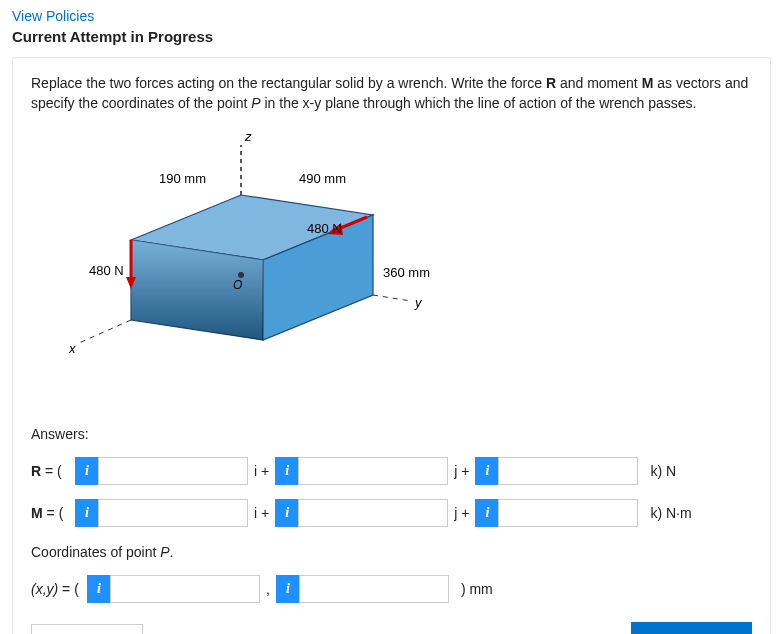 The height and width of the screenshot is (634, 783). I want to click on q-text: Replace the two forces acting on the rec…, so click(288, 83).